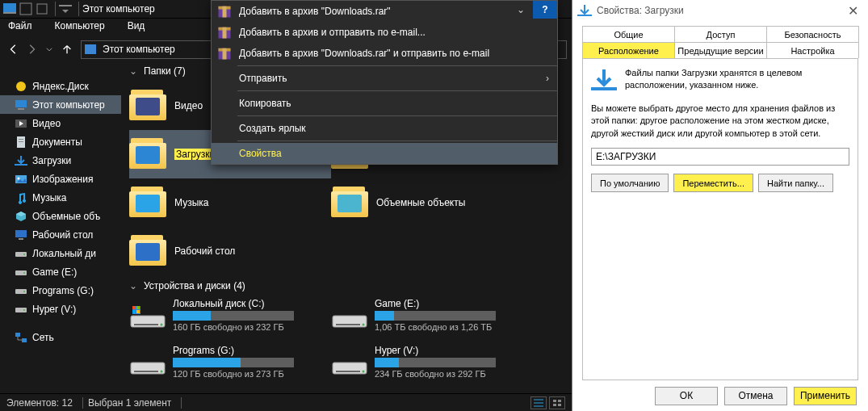 The image size is (868, 411). What do you see at coordinates (557, 403) in the screenshot?
I see `view-large-icon` at bounding box center [557, 403].